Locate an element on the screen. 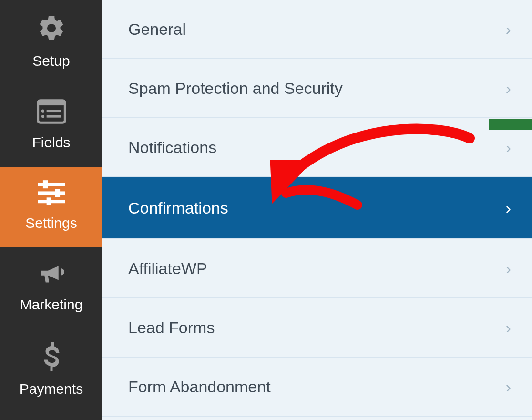 Image resolution: width=532 pixels, height=420 pixels. settings-item-label: Lead Forms is located at coordinates (172, 328).